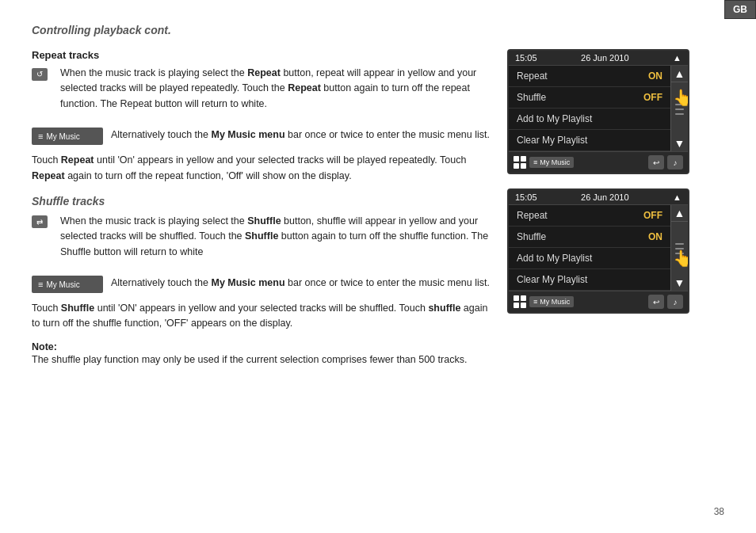  I want to click on device1-body: Repeat ON Shuffle OFF 👆 Add to My Playli…, so click(598, 109).